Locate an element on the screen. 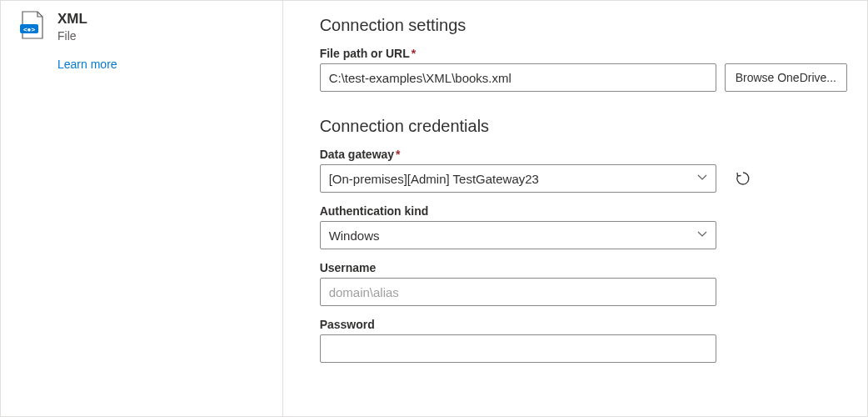  source-title: XML is located at coordinates (72, 19).